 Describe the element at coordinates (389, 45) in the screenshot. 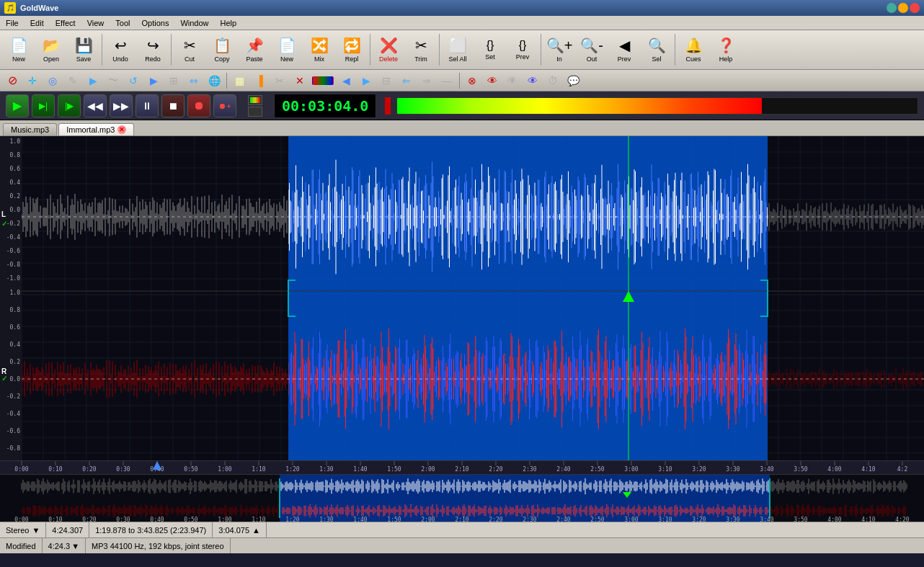

I see `delete-icon: ❌` at that location.